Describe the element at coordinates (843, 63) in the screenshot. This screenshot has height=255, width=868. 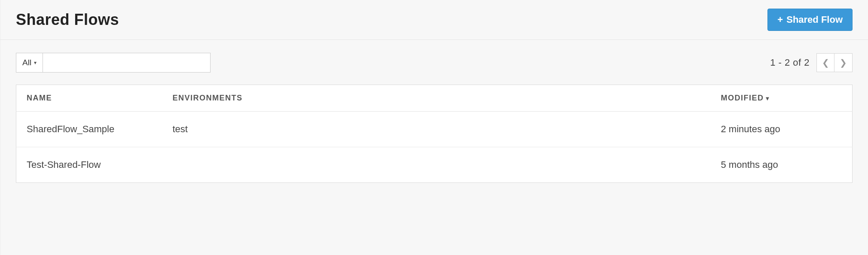
I see `chevron-right-icon: ❯` at that location.